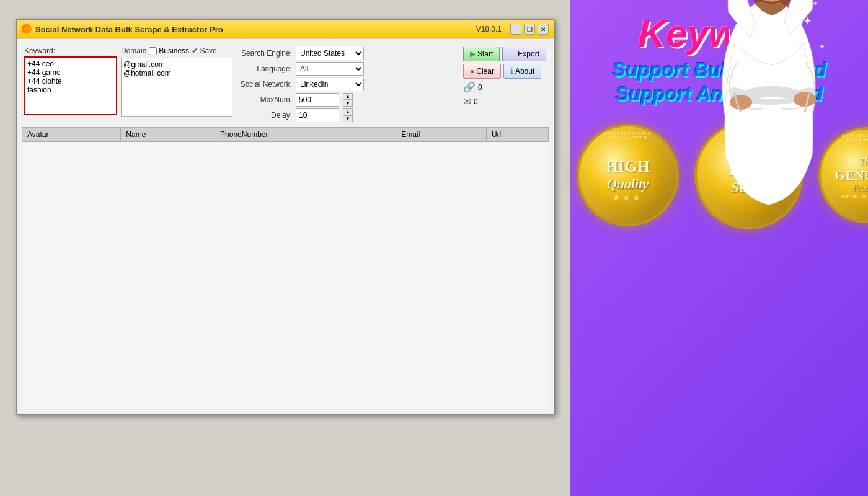 Image resolution: width=868 pixels, height=496 pixels. I want to click on email-icon: ✉, so click(467, 102).